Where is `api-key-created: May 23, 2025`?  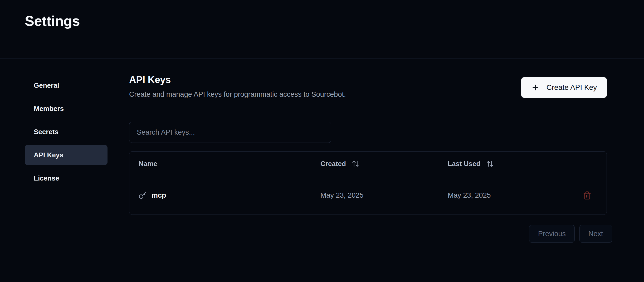
api-key-created: May 23, 2025 is located at coordinates (384, 196).